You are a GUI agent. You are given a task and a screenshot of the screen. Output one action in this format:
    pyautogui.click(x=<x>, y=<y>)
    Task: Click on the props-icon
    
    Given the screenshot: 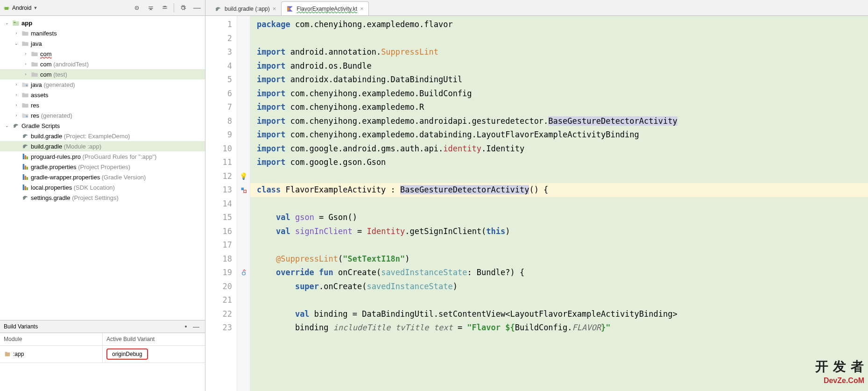 What is the action you would take?
    pyautogui.click(x=25, y=156)
    